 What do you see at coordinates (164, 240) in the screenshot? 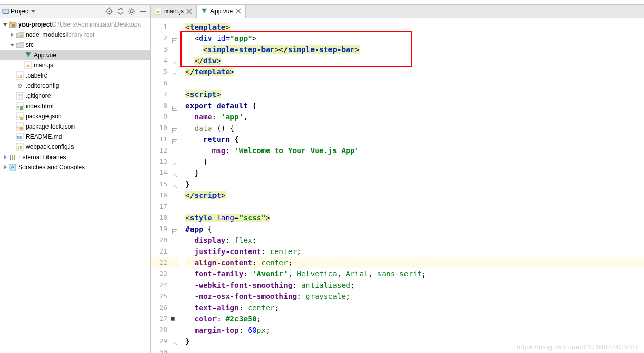
I see `gutter-line: 20` at bounding box center [164, 240].